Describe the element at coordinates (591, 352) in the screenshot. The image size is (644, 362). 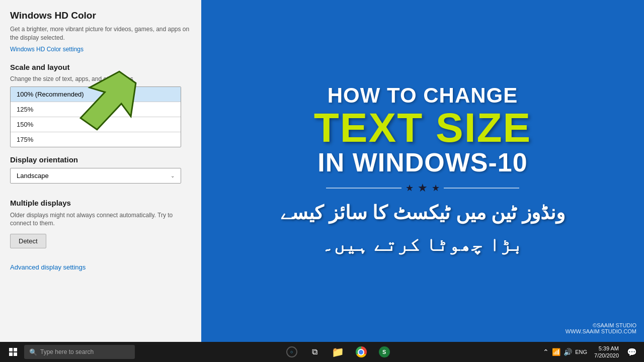
I see `taskbar-system-tray: ⌃ 📶 🔊 ENG 5:39 AM 7/20/2020 💬` at that location.